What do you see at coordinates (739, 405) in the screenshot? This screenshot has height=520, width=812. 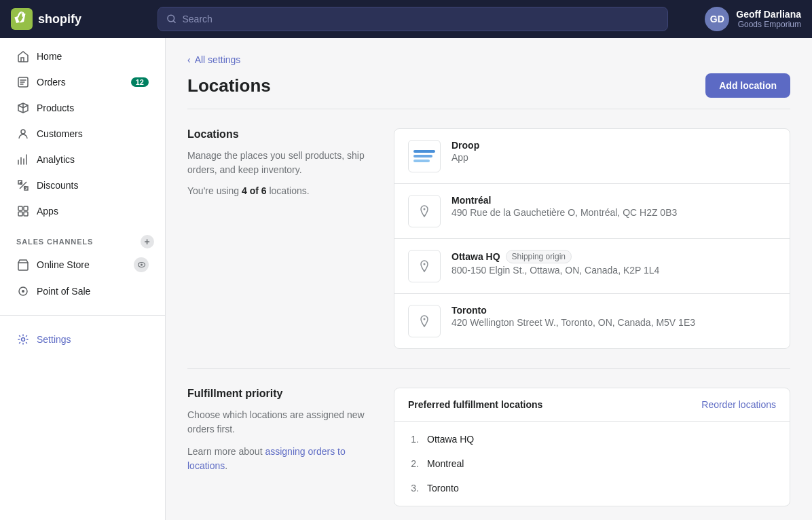 I see `reorder-locations-link: Reorder locations` at bounding box center [739, 405].